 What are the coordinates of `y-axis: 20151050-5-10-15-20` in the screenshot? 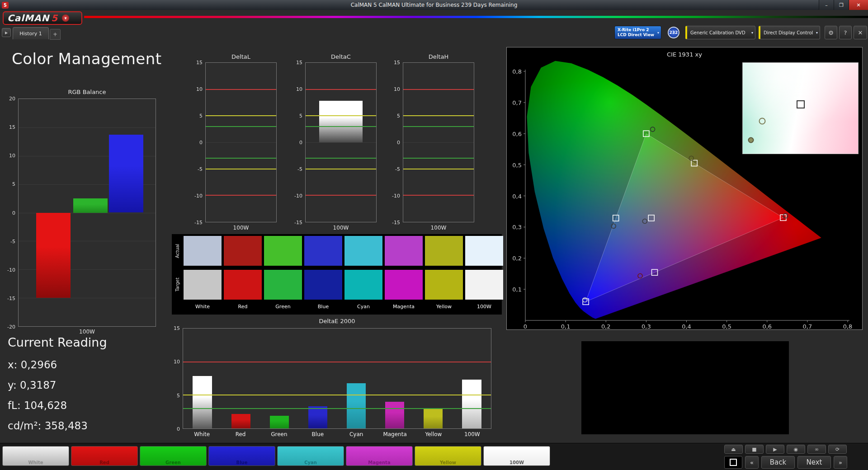 It's located at (11, 212).